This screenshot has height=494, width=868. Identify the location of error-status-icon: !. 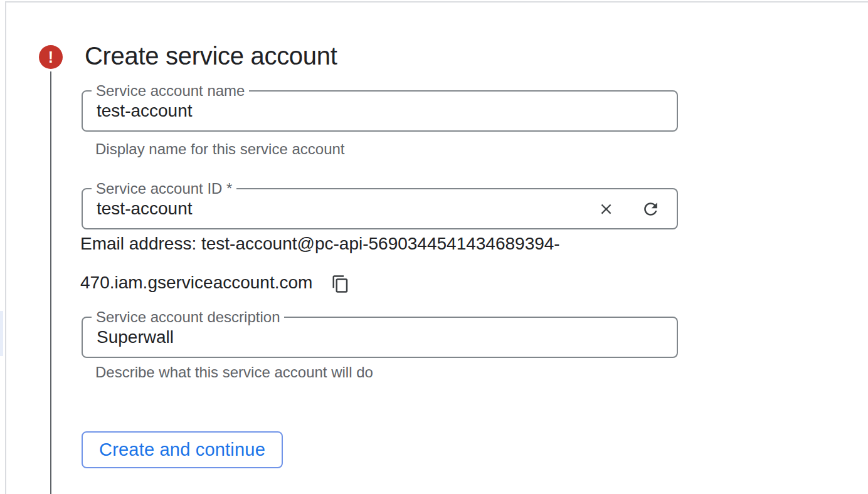
(51, 57).